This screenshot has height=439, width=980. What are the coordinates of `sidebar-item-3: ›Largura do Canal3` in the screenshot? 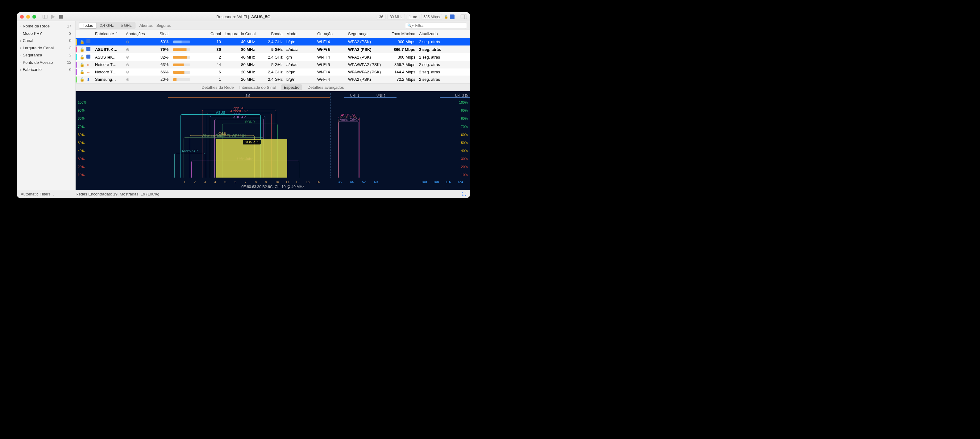 It's located at (46, 48).